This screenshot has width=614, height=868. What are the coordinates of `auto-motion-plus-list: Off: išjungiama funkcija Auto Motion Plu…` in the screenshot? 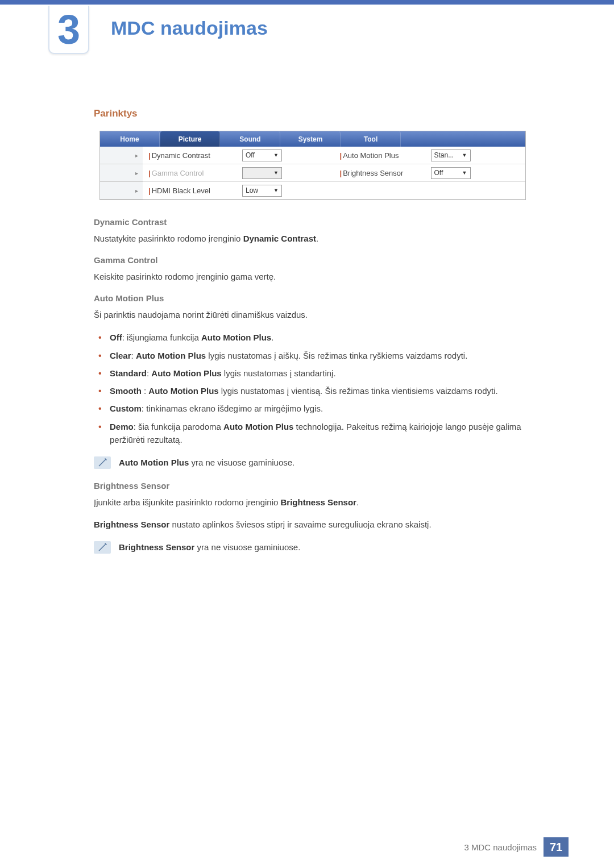 It's located at (313, 389).